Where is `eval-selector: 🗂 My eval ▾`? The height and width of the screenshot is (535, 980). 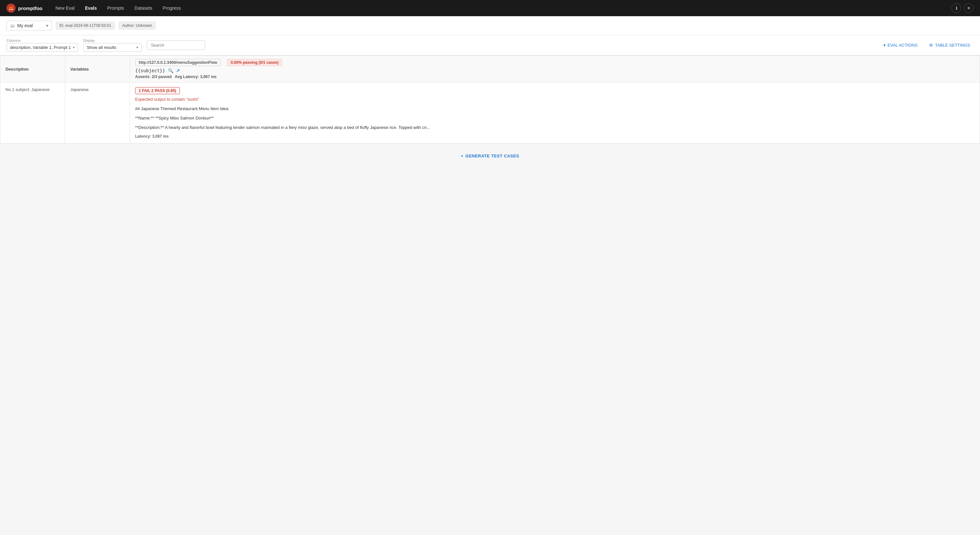 eval-selector: 🗂 My eval ▾ is located at coordinates (29, 26).